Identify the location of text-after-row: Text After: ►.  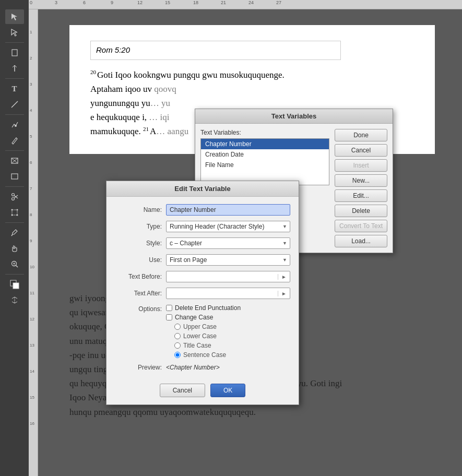
(203, 293).